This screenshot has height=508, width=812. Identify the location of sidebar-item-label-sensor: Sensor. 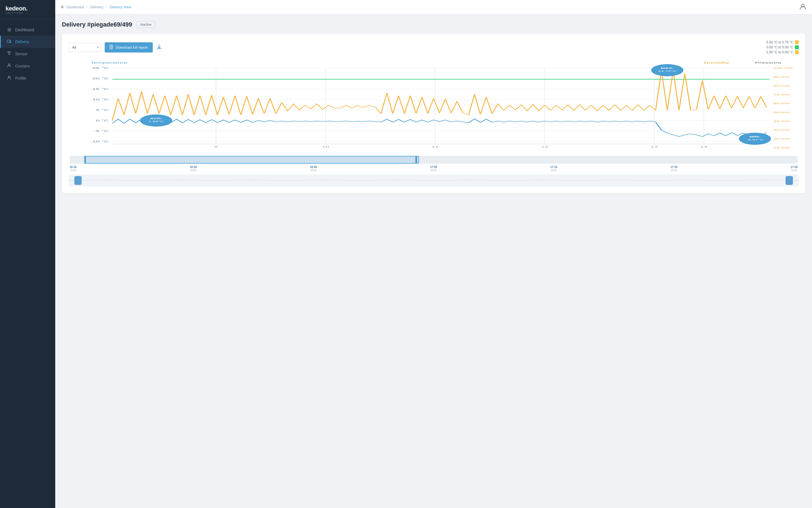
(21, 54).